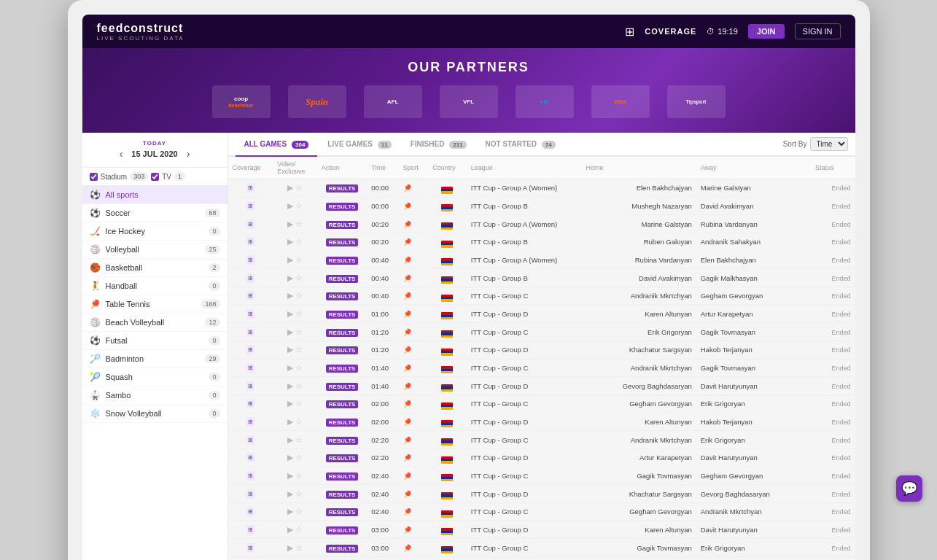  I want to click on sidebar-sport-item-squash: 🎾 Squash 0, so click(155, 378).